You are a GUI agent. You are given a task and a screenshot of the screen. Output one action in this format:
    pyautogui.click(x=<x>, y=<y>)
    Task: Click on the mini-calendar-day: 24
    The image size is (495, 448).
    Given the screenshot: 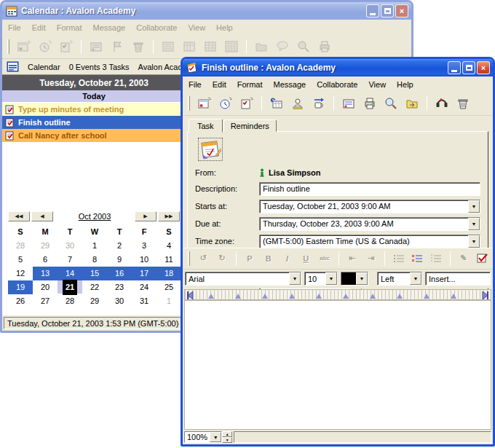 What is the action you would take?
    pyautogui.click(x=144, y=287)
    